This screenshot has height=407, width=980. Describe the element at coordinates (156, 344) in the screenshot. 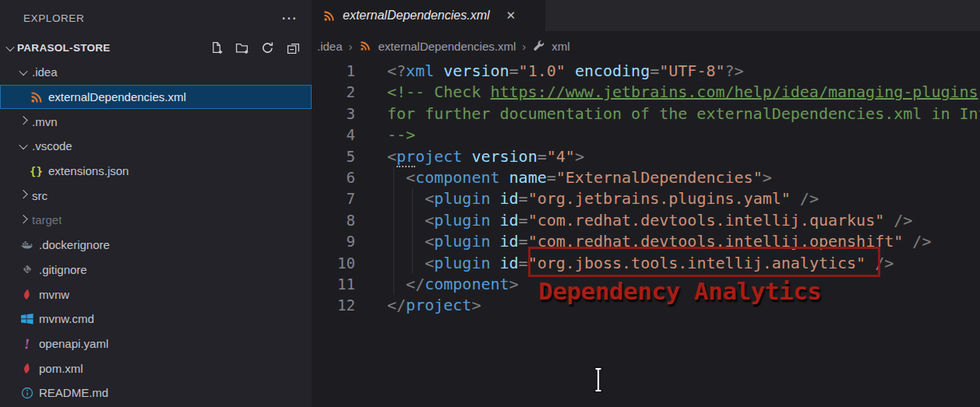

I see `tree-item-openapi-yaml: ! openapi.yaml` at that location.